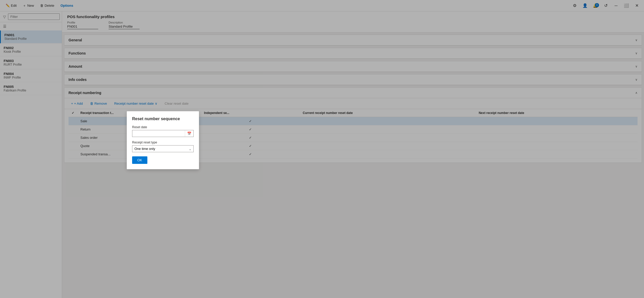 This screenshot has width=644, height=298. Describe the element at coordinates (163, 119) in the screenshot. I see `modal-title: Reset number sequence` at that location.